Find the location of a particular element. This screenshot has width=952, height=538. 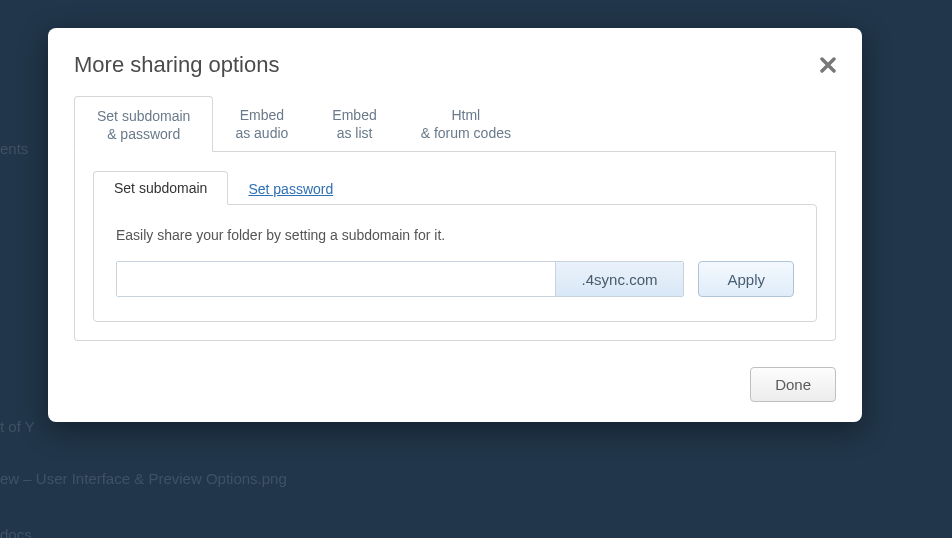

modal-footer: Done is located at coordinates (455, 384).